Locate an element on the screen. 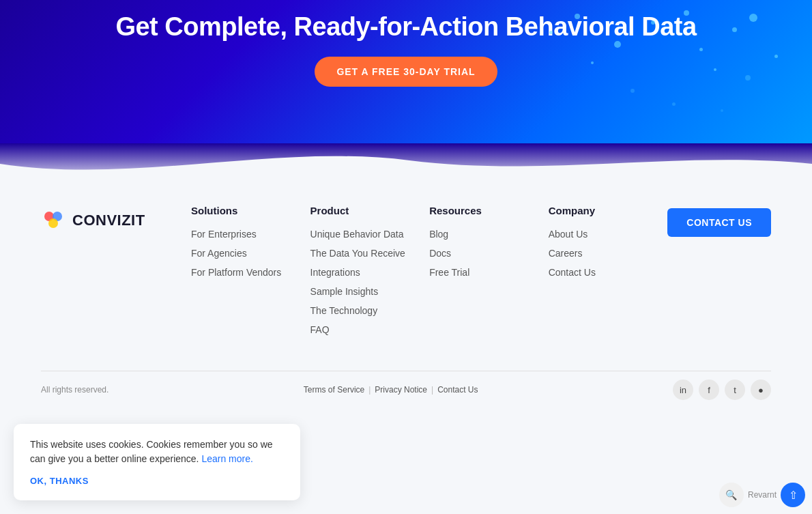 The width and height of the screenshot is (812, 514). nav-link-blog: Blog is located at coordinates (489, 234).